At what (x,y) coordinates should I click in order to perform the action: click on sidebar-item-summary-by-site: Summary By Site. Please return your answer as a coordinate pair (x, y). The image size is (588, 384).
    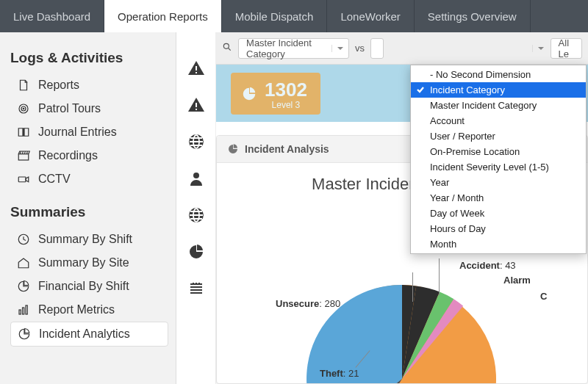
    Looking at the image, I should click on (90, 263).